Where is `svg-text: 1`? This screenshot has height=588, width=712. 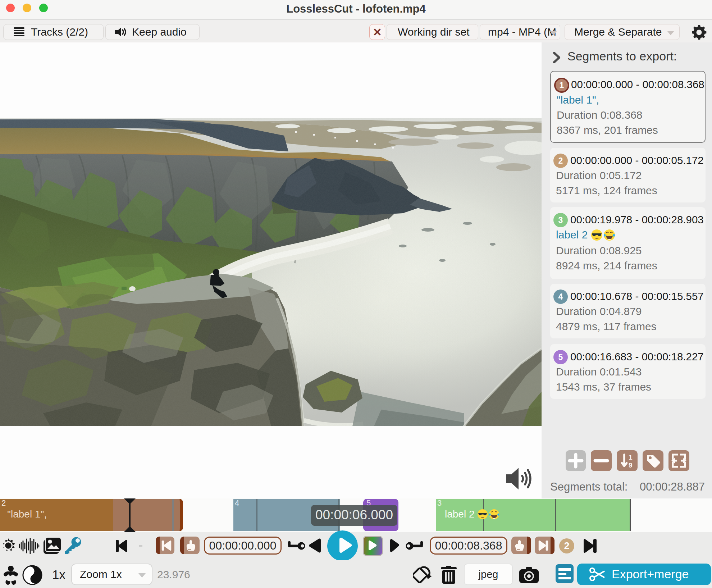
svg-text: 1 is located at coordinates (631, 457).